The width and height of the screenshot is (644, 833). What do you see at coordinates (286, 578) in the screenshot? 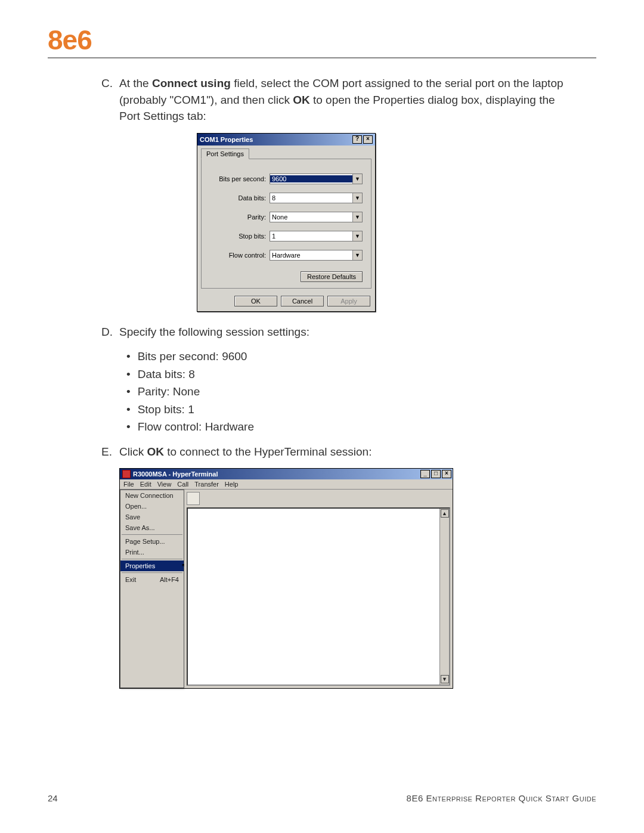
I see `hyperterminal-window: R3000MSA - HyperTerminal _ □ × File Edit…` at bounding box center [286, 578].